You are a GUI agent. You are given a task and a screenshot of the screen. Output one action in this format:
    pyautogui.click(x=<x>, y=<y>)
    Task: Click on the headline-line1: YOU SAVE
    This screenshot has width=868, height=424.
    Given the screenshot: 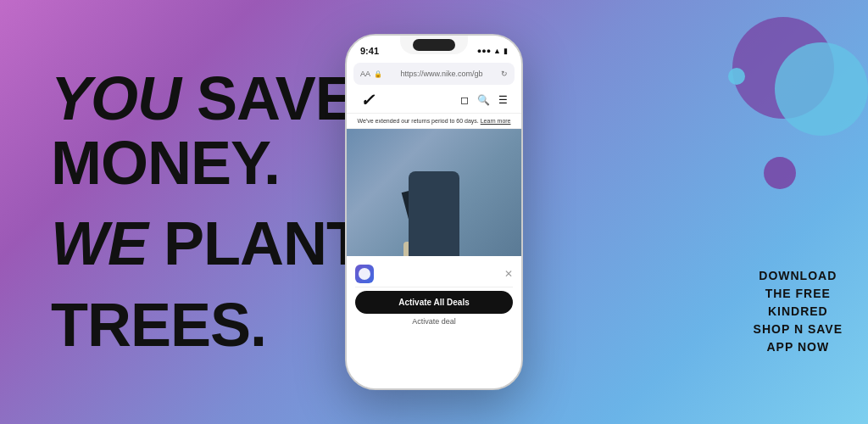 What is the action you would take?
    pyautogui.click(x=207, y=99)
    